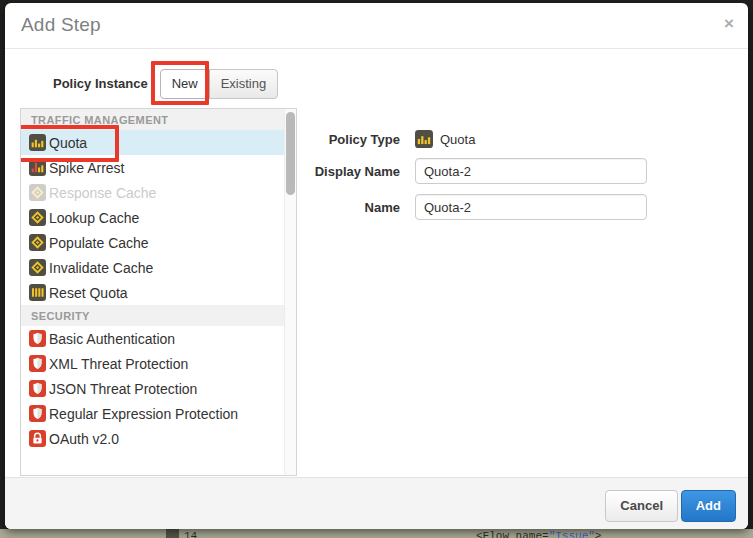 This screenshot has width=753, height=538. Describe the element at coordinates (290, 292) in the screenshot. I see `list-scrollbar-track` at that location.